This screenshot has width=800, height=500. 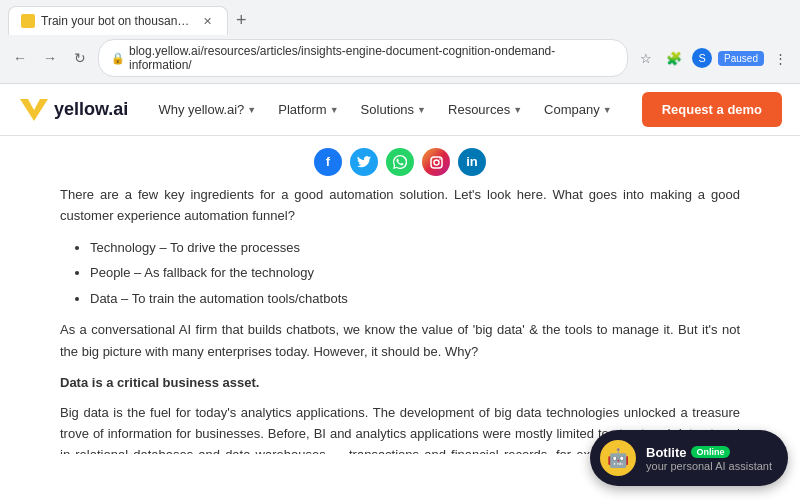 I want to click on chat-info: Botlite Online your personal AI assistan…, so click(x=709, y=458).